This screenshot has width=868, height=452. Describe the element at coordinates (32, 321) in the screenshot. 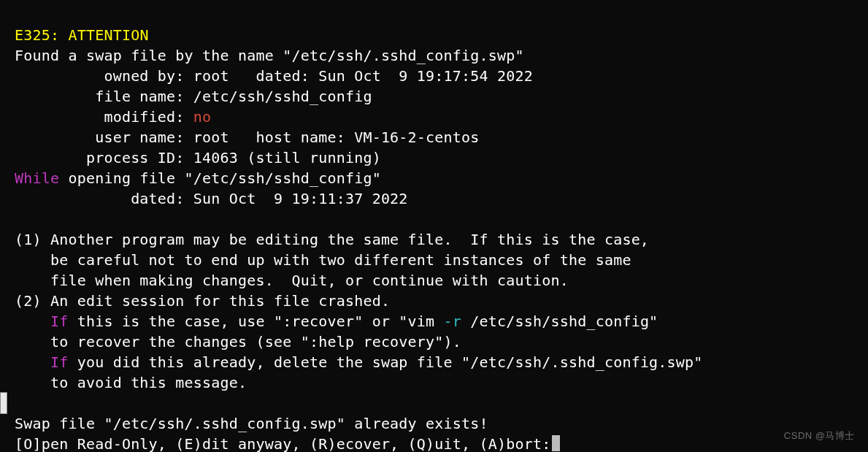

I see `reason-2-pad-b` at that location.